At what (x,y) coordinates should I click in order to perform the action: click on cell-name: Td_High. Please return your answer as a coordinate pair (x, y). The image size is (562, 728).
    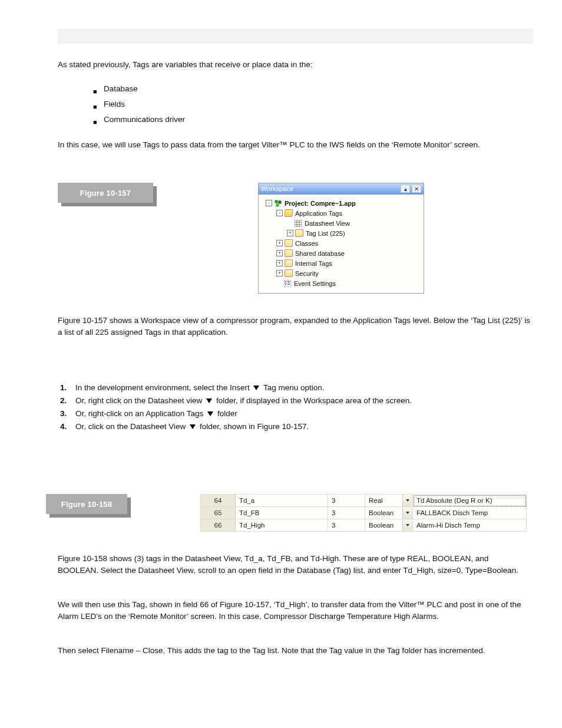
    Looking at the image, I should click on (282, 526).